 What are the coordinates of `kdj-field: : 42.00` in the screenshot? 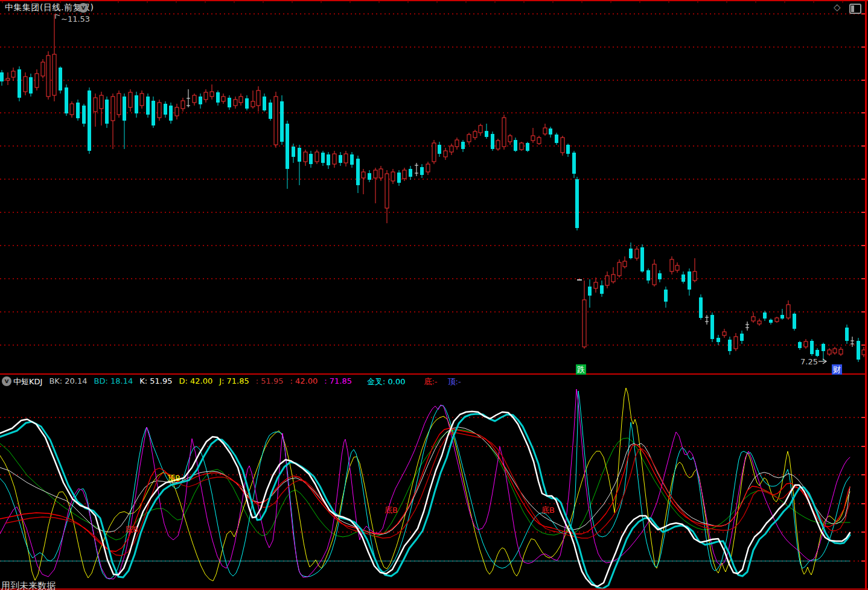 It's located at (304, 382).